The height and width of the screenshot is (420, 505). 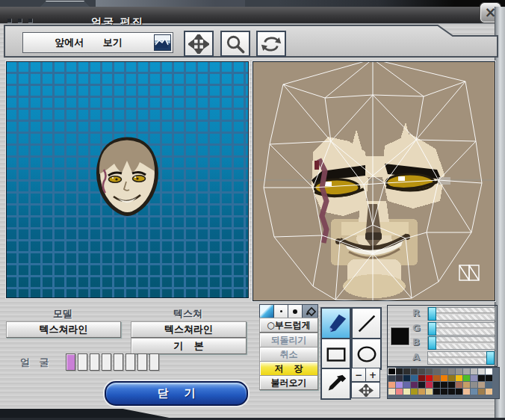 I want to click on slider-red, so click(x=462, y=314).